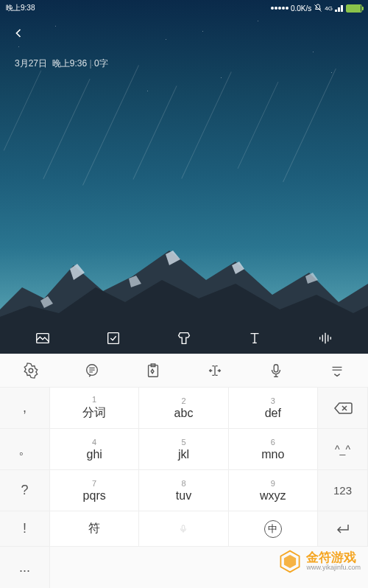 The height and width of the screenshot is (588, 368). Describe the element at coordinates (25, 567) in the screenshot. I see `key-ellipsis: ...` at that location.